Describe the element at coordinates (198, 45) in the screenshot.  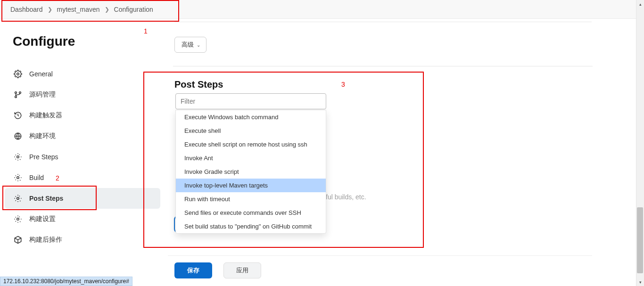
I see `chevron-down-icon: ⌄` at that location.